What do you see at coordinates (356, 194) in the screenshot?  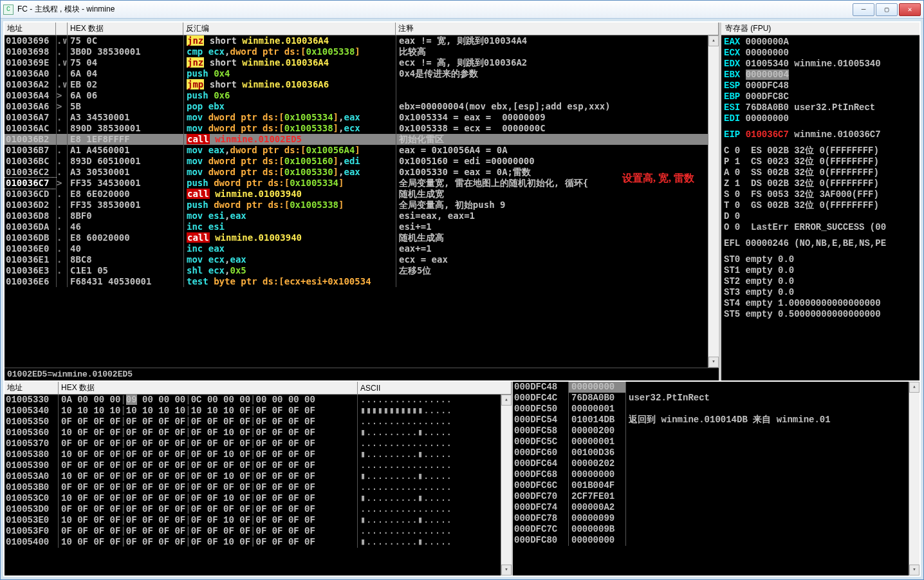 I see `disasm-row: 010036CD. E8 6E020000call winmine.010039…` at bounding box center [356, 194].